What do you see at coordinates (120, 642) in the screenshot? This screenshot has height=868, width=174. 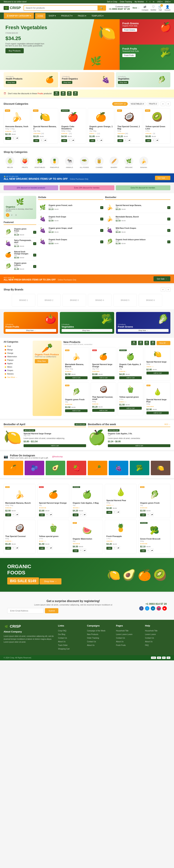 I see `footer-pages-link-3: About Us` at bounding box center [120, 642].